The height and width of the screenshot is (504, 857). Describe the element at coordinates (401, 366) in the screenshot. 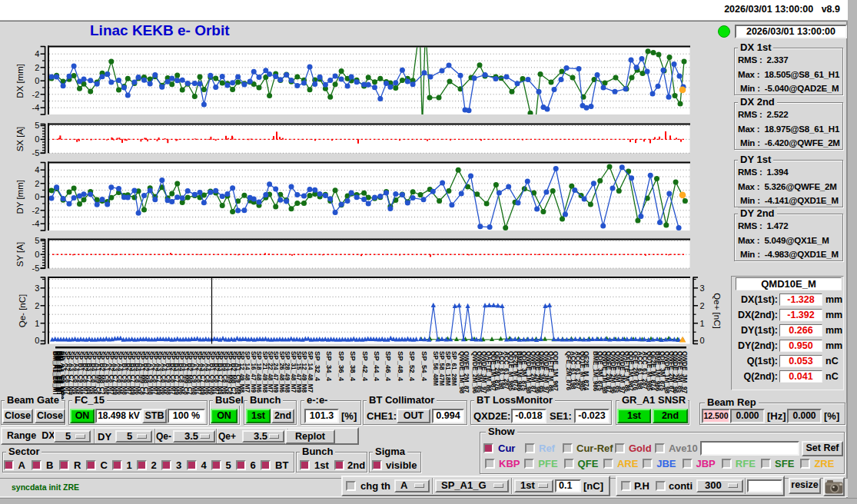

I see `svg-text: SP_48_4` at that location.